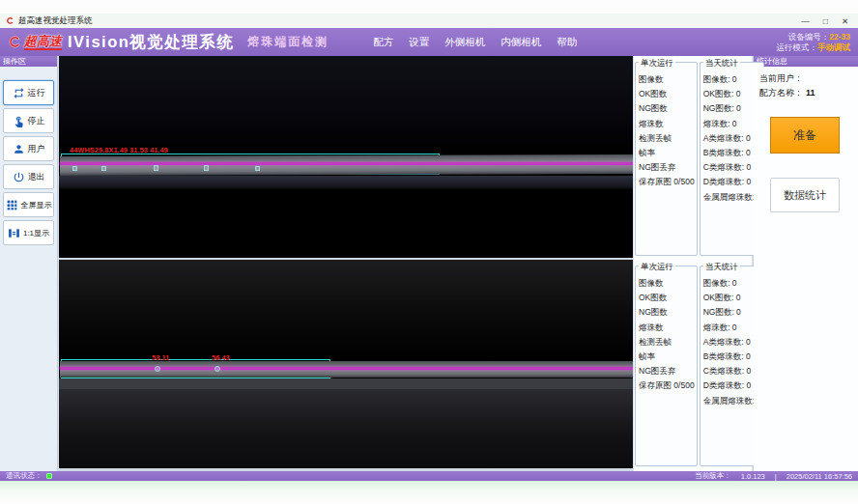 The image size is (858, 504). I want to click on power-icon, so click(19, 178).